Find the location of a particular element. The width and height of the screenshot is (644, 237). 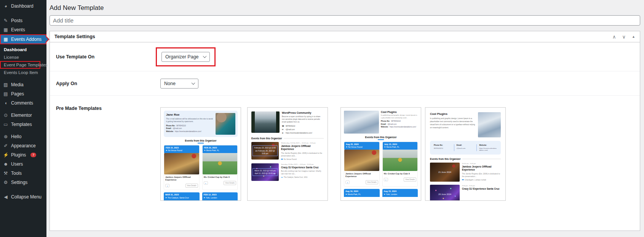

annotation-box-use-template-on: Organizer Page is located at coordinates (186, 57).